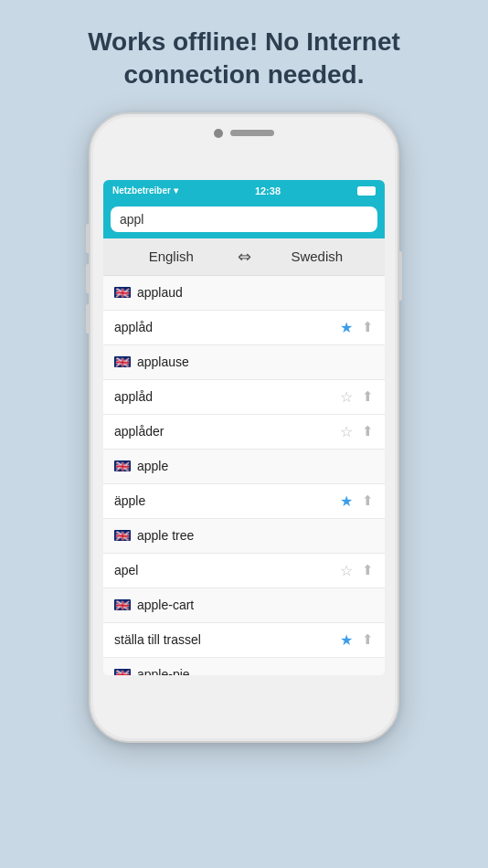  Describe the element at coordinates (227, 501) in the screenshot. I see `word-text: äpple` at that location.